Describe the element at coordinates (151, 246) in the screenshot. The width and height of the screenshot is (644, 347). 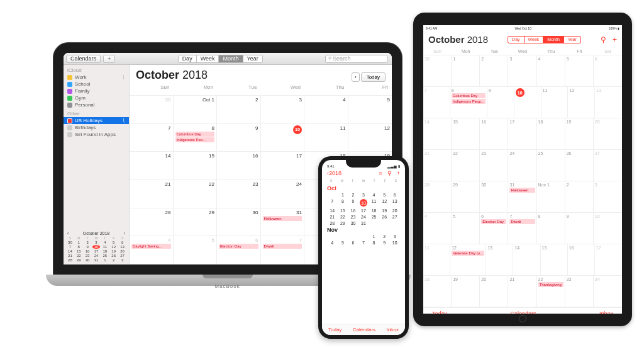
I see `event-pill: Daylight Saving...` at that location.